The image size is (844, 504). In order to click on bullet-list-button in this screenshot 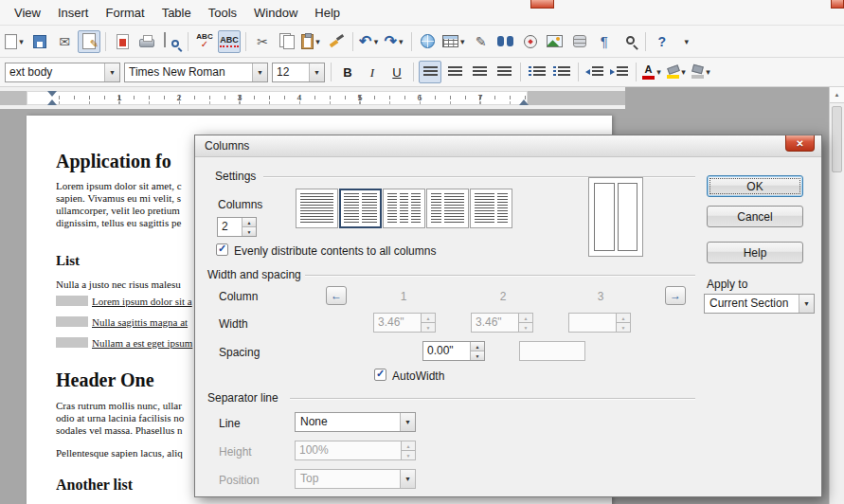, I will do `click(562, 72)`.